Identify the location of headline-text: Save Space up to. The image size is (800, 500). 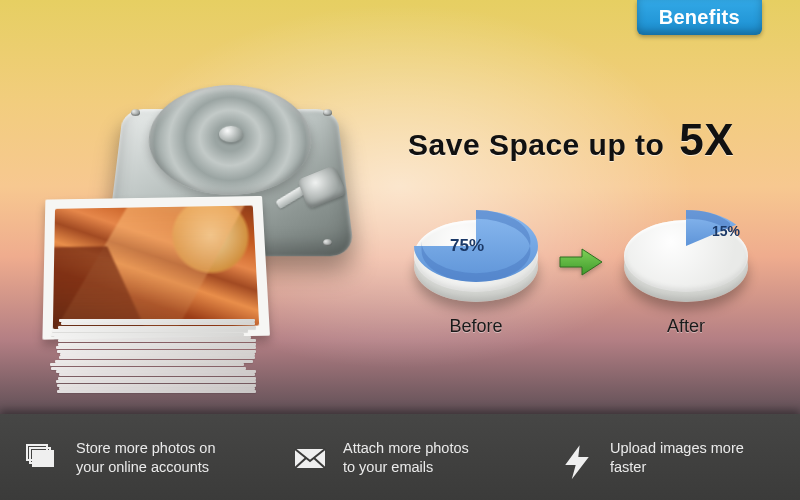
(536, 144).